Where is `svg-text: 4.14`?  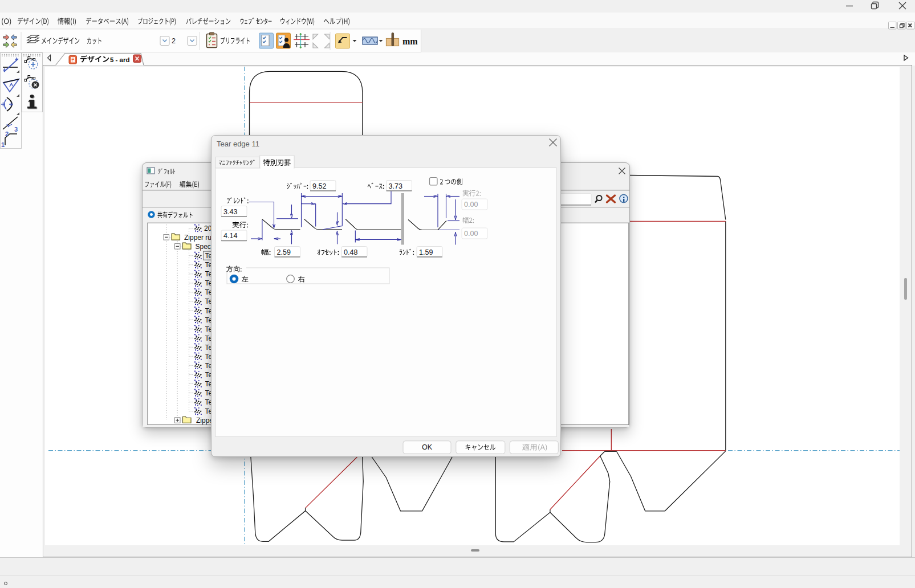
svg-text: 4.14 is located at coordinates (230, 236).